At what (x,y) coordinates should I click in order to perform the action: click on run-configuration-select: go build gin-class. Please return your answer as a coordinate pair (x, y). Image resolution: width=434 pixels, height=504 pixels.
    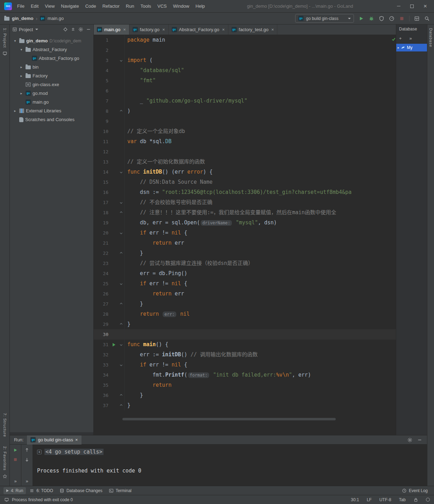
    Looking at the image, I should click on (325, 18).